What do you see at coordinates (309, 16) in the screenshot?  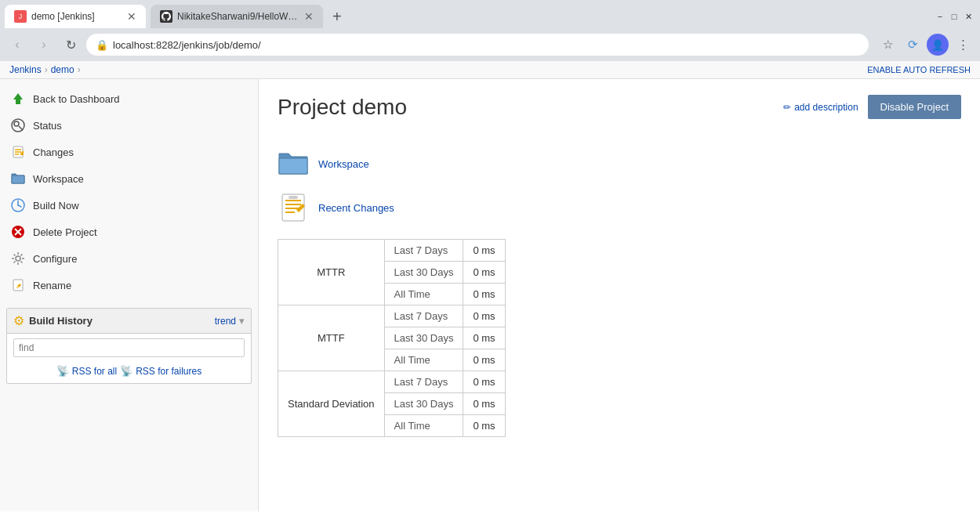 I see `tab2-close-button: ✕` at bounding box center [309, 16].